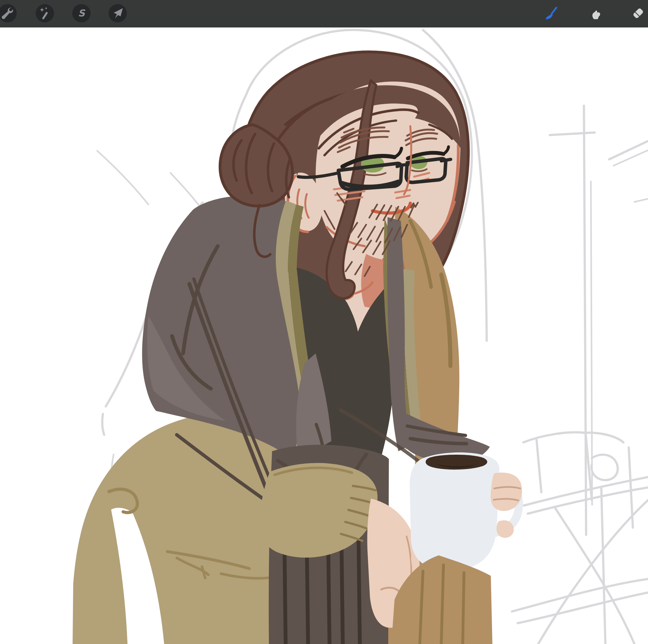  What do you see at coordinates (454, 512) in the screenshot?
I see `mug` at bounding box center [454, 512].